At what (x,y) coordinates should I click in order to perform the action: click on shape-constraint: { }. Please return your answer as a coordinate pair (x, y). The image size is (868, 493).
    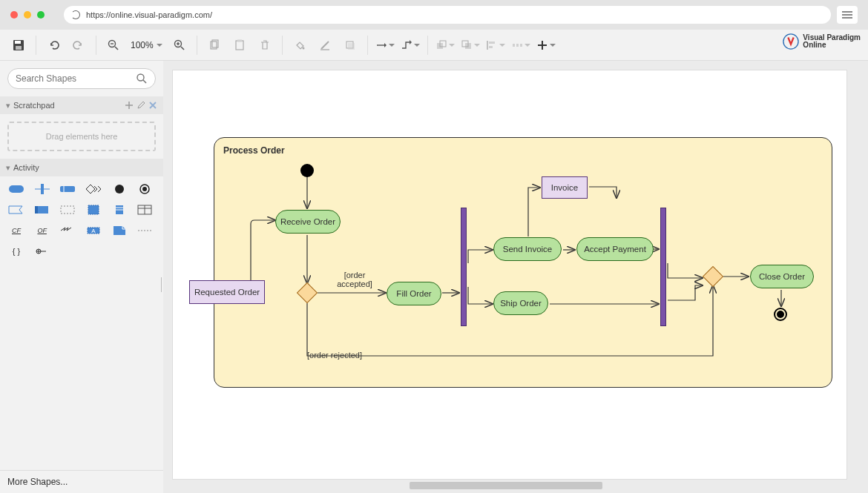
    Looking at the image, I should click on (16, 251).